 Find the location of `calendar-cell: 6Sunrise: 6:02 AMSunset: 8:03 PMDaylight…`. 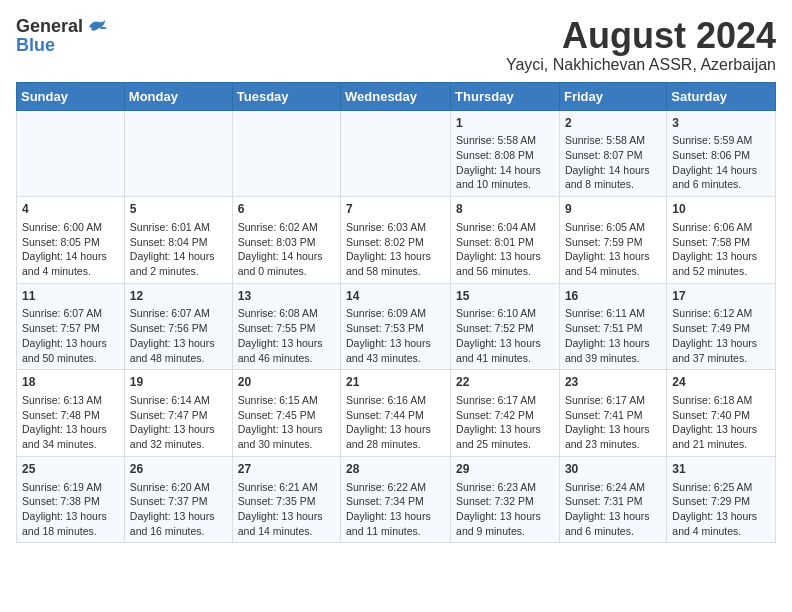

calendar-cell: 6Sunrise: 6:02 AMSunset: 8:03 PMDaylight… is located at coordinates (286, 240).